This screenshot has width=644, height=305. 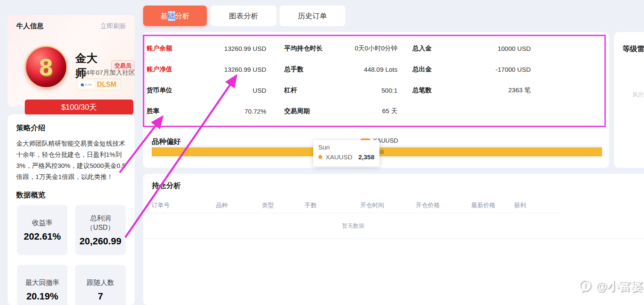 I want to click on selected-character: 础, so click(x=172, y=16).